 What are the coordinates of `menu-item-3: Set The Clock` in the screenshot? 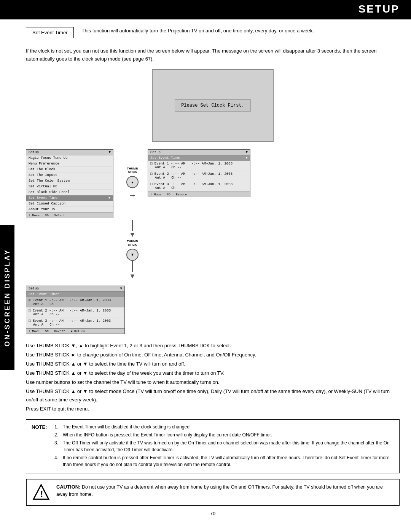 It's located at (70, 170).